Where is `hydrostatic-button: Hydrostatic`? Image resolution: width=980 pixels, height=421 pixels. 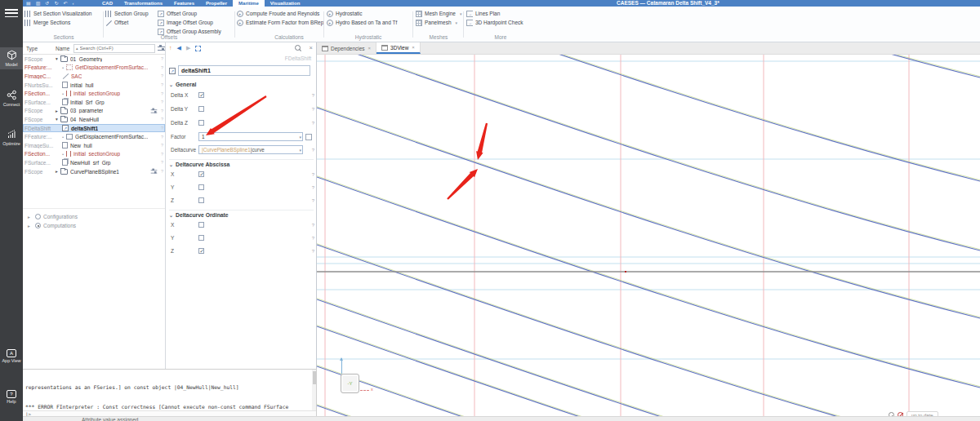 hydrostatic-button: Hydrostatic is located at coordinates (368, 13).